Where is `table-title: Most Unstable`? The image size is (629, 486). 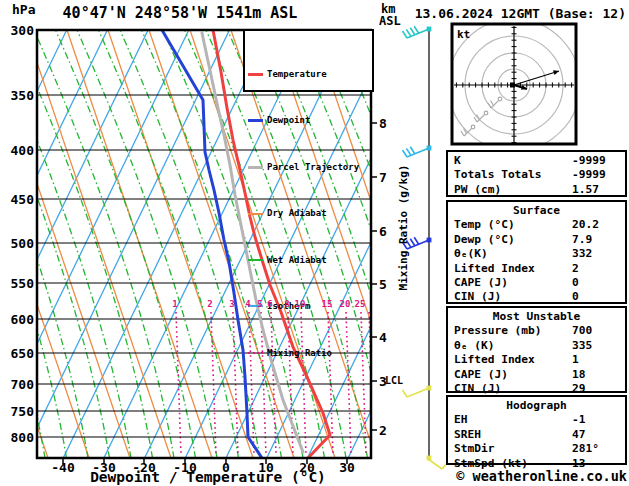 table-title: Most Unstable is located at coordinates (540, 317).